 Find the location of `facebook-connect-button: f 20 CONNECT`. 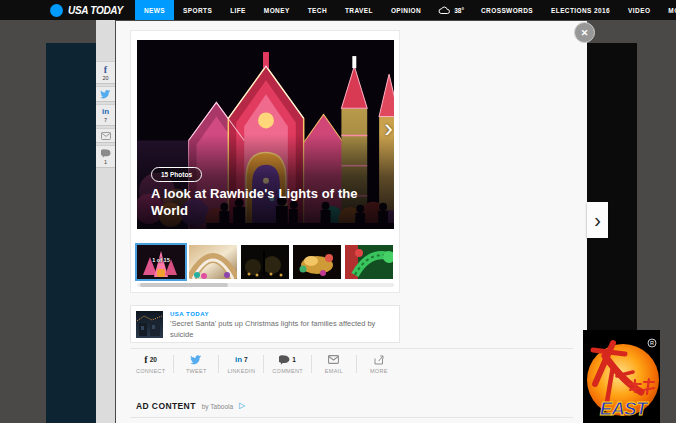

facebook-connect-button: f 20 CONNECT is located at coordinates (150, 364).